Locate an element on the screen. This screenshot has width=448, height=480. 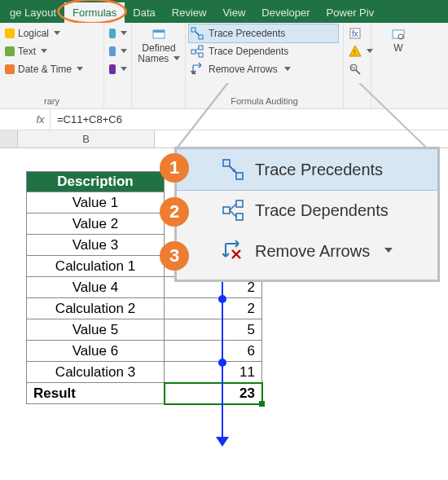
cell-desc: Calculation 2 is located at coordinates (95, 309).